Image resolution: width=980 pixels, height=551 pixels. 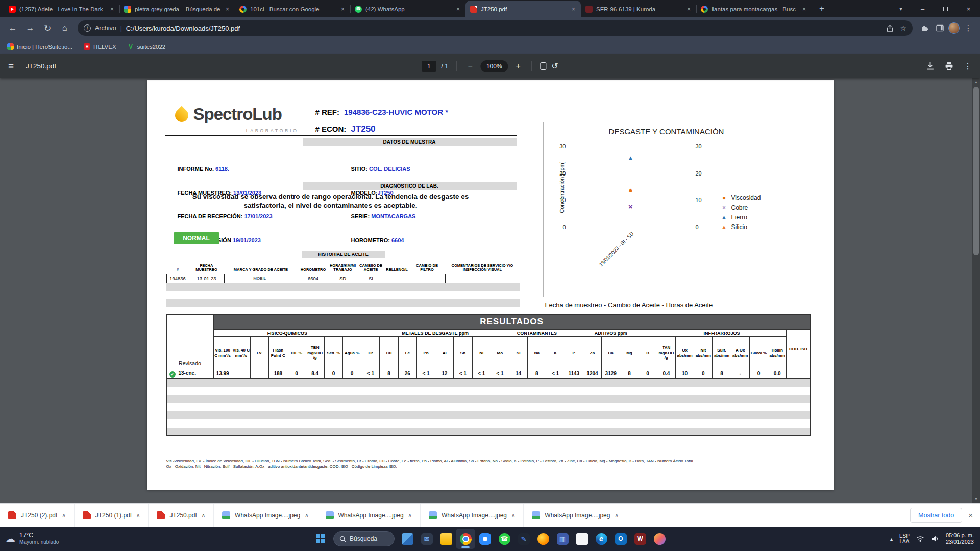 What do you see at coordinates (223, 353) in the screenshot?
I see `results-column-header: Vis. 100 C mm²/s` at bounding box center [223, 353].